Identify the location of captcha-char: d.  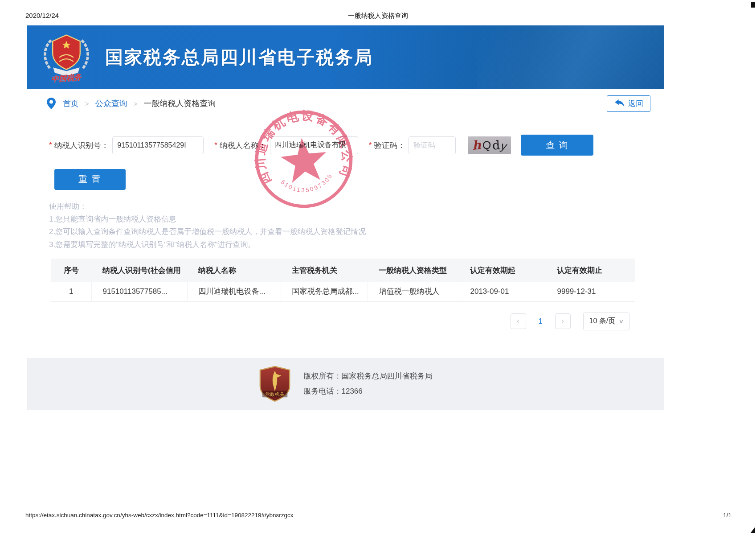
(496, 145).